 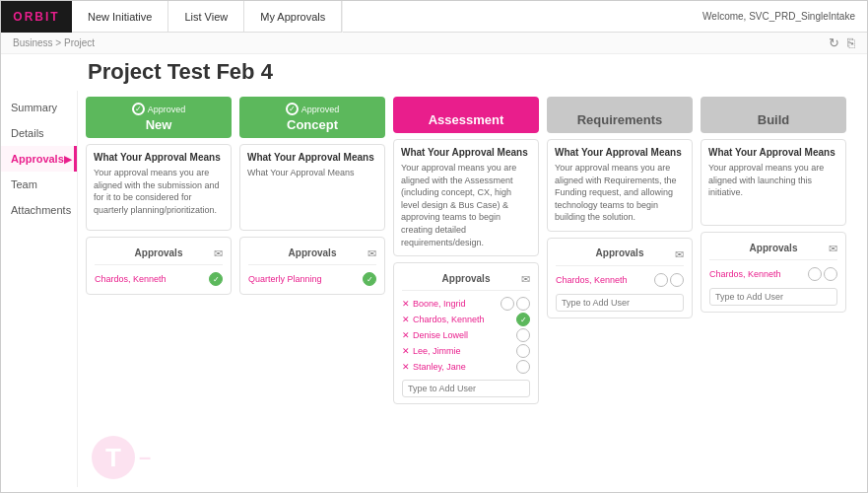 What do you see at coordinates (467, 278) in the screenshot?
I see `approvals-title-assessment: Approvals` at bounding box center [467, 278].